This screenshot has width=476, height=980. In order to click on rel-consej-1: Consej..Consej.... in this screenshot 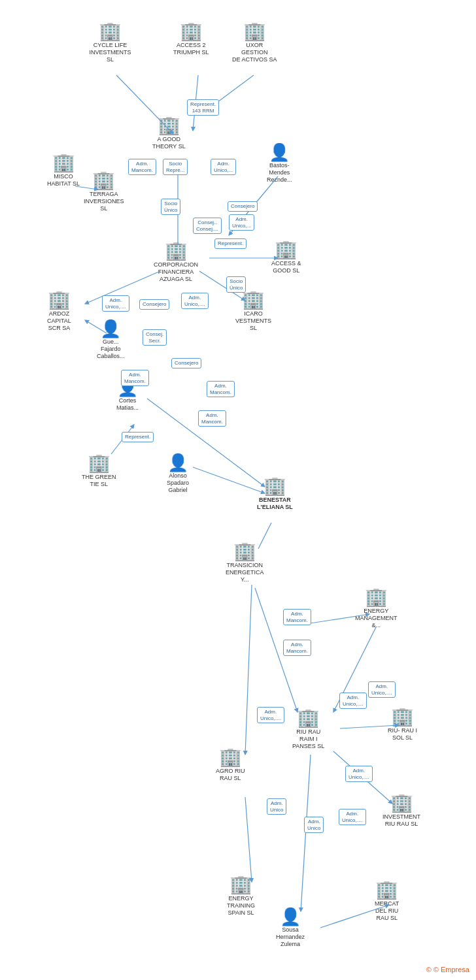, I will do `click(207, 226)`.